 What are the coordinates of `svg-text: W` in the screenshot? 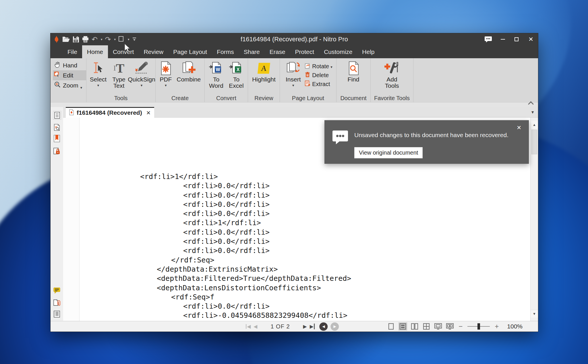 It's located at (218, 69).